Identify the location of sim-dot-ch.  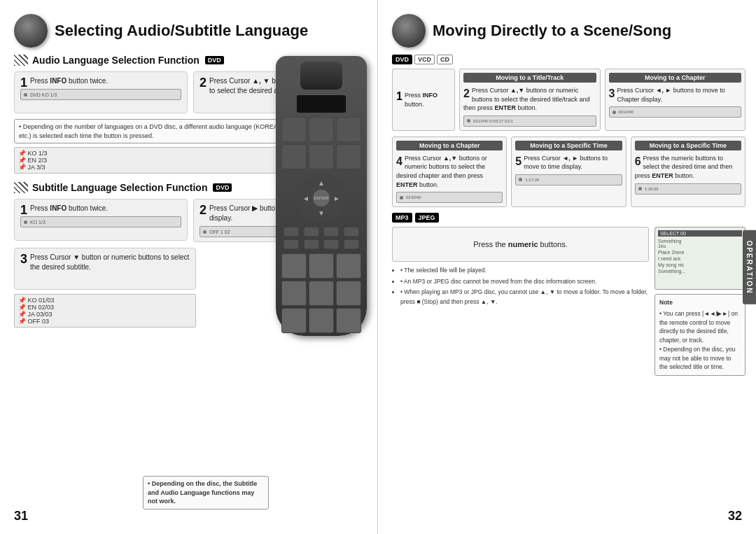
(615, 112).